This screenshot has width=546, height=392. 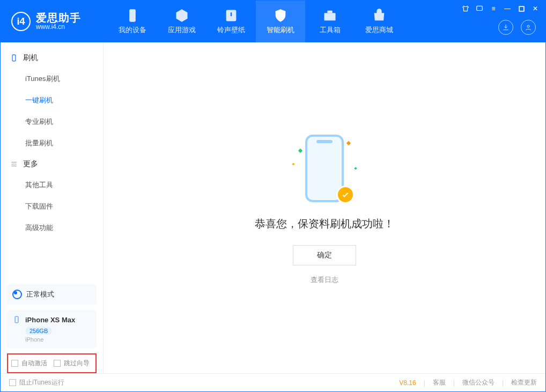 I want to click on toolbox-icon, so click(x=330, y=16).